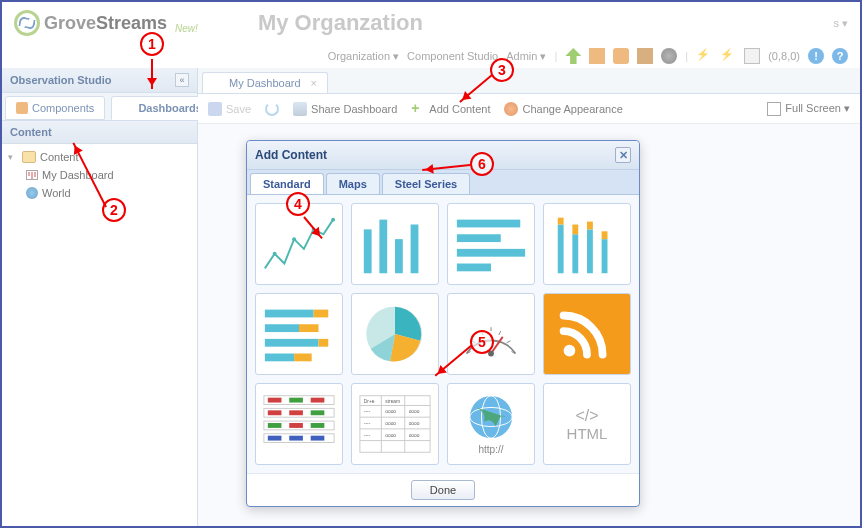 The image size is (862, 528). What do you see at coordinates (272, 109) in the screenshot?
I see `refresh-button` at bounding box center [272, 109].